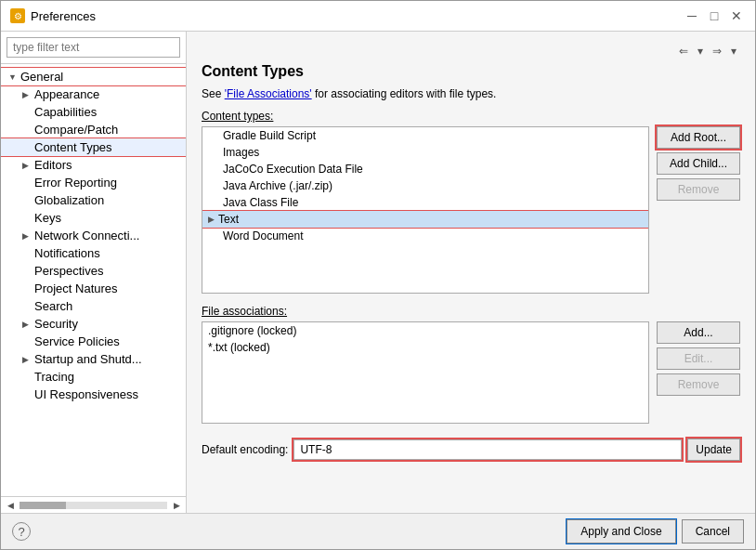 The image size is (756, 550). What do you see at coordinates (228, 219) in the screenshot?
I see `content-type-label: Text` at bounding box center [228, 219].